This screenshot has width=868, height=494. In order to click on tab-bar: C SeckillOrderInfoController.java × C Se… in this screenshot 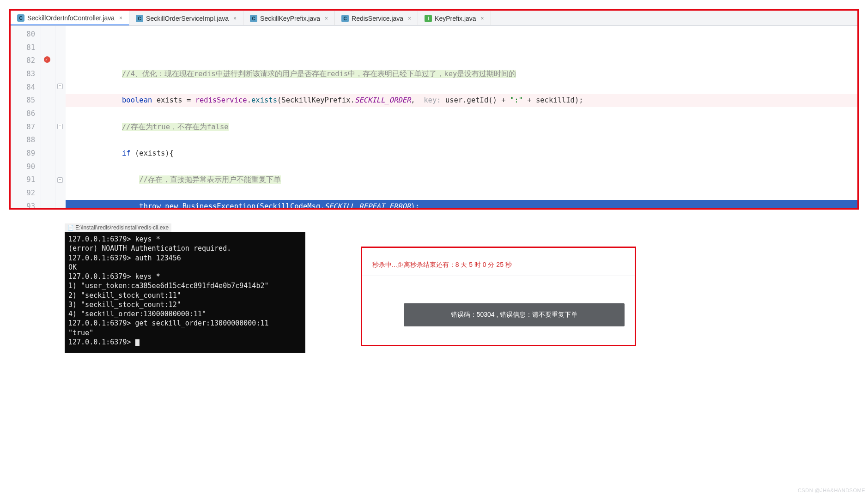, I will do `click(434, 18)`.